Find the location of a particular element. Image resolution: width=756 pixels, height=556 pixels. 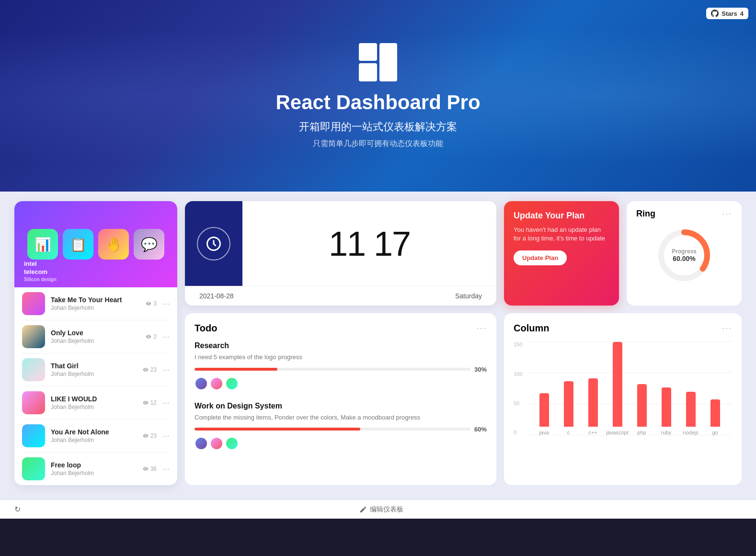

todo-item-desc: I need 5 examples of the logo progress is located at coordinates (341, 357).